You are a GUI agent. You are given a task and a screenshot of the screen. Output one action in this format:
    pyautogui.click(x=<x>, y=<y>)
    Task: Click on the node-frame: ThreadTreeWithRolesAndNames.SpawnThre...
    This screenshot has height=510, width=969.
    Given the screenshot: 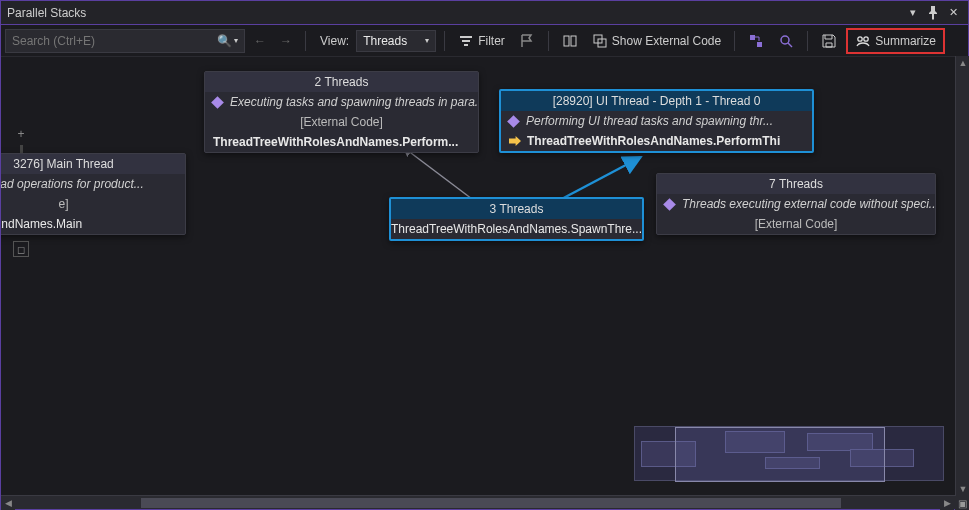 What is the action you would take?
    pyautogui.click(x=516, y=229)
    